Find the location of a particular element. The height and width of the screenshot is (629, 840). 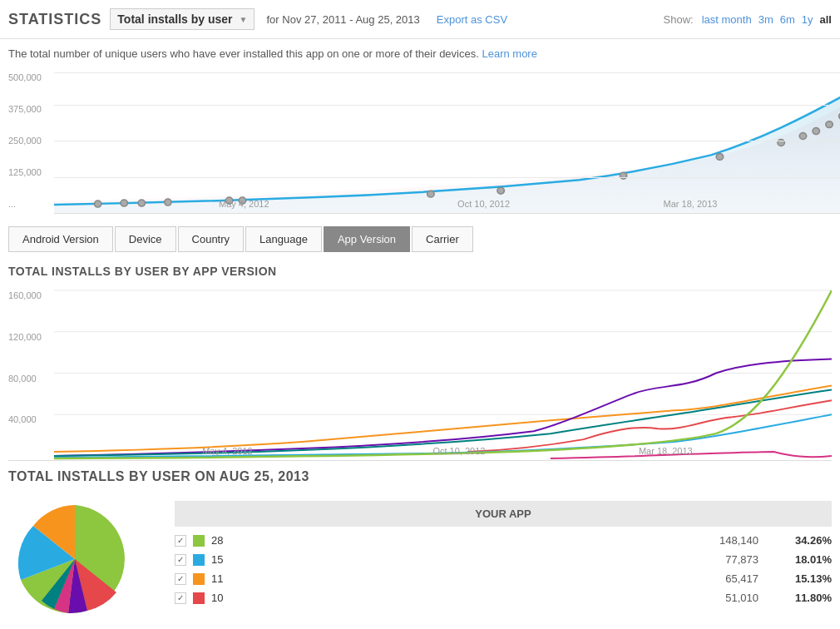

subtitle-bar: The total number of unique users who hav… is located at coordinates (420, 53).